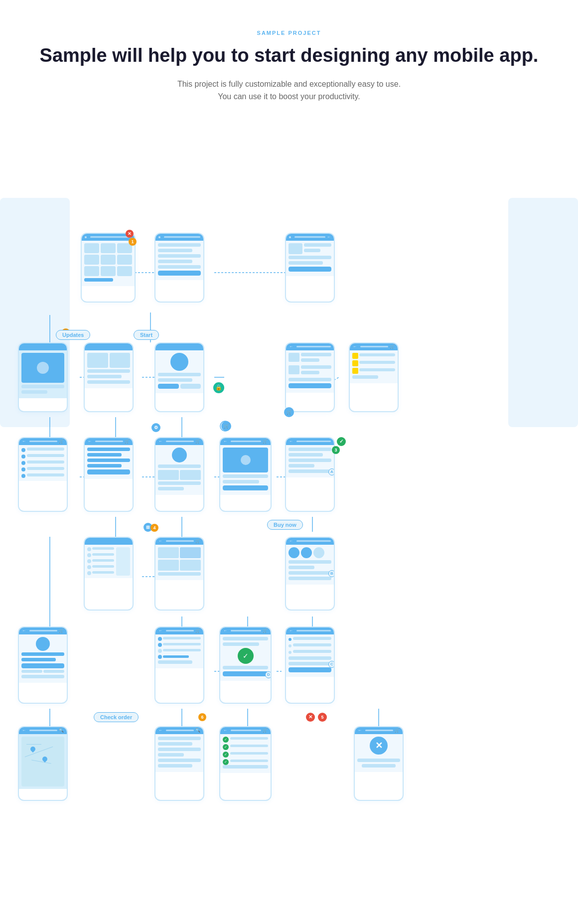  What do you see at coordinates (116, 717) in the screenshot?
I see `check-order-badge: Check order` at bounding box center [116, 717].